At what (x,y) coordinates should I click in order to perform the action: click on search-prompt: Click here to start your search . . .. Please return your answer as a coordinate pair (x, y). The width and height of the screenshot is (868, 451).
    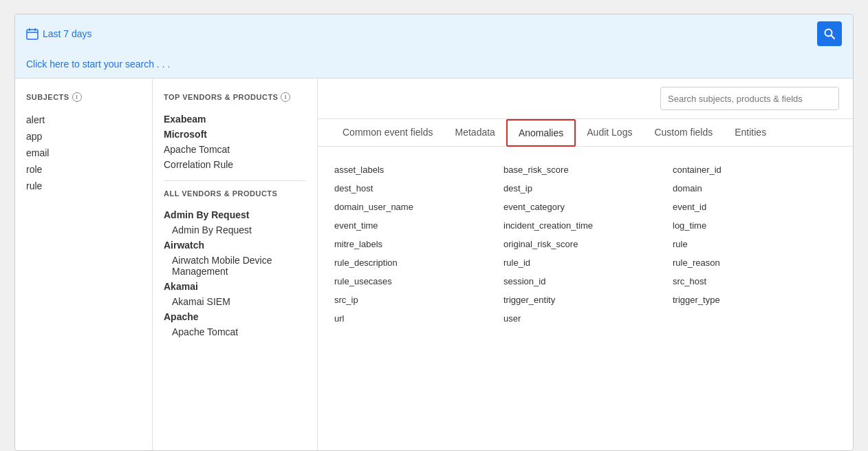
    Looking at the image, I should click on (434, 65).